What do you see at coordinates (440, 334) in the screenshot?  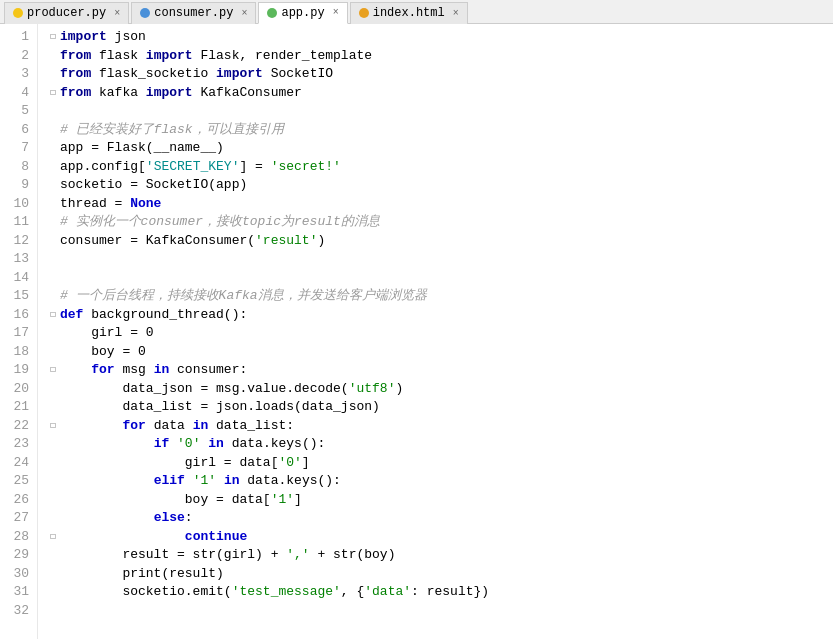 I see `code-line-17: girl = 0` at bounding box center [440, 334].